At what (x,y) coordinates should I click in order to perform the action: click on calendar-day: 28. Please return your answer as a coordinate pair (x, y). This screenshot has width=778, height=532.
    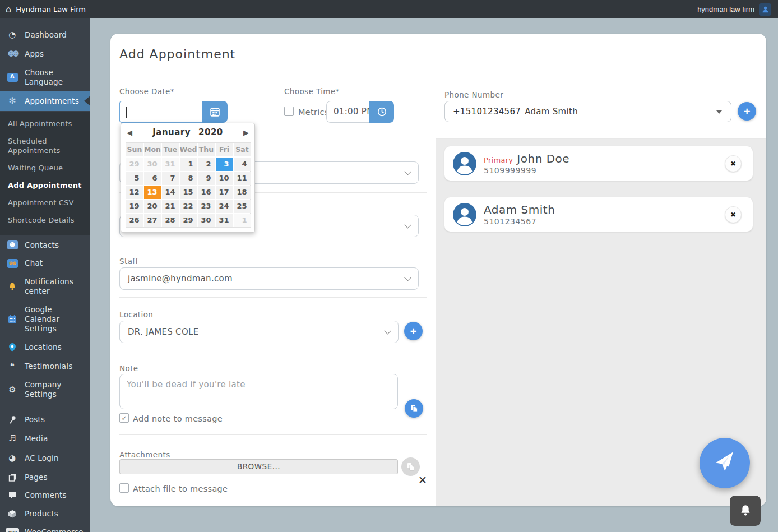
    Looking at the image, I should click on (170, 220).